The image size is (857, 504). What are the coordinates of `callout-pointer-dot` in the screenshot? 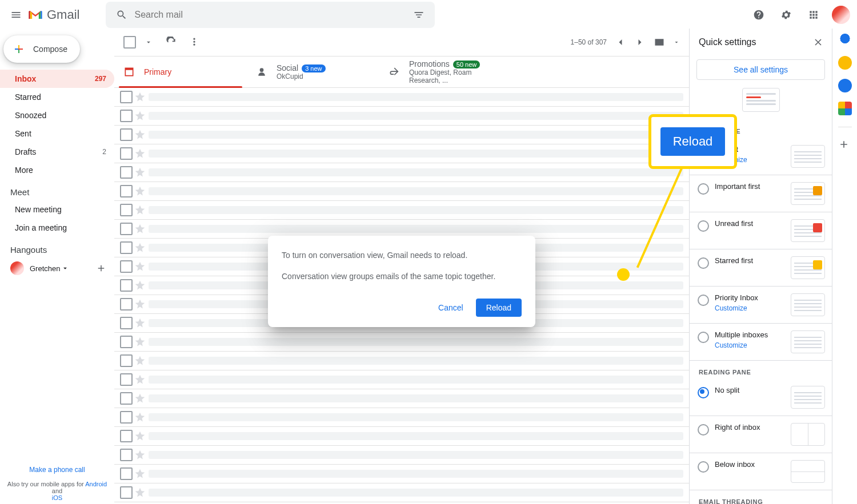 It's located at (623, 275).